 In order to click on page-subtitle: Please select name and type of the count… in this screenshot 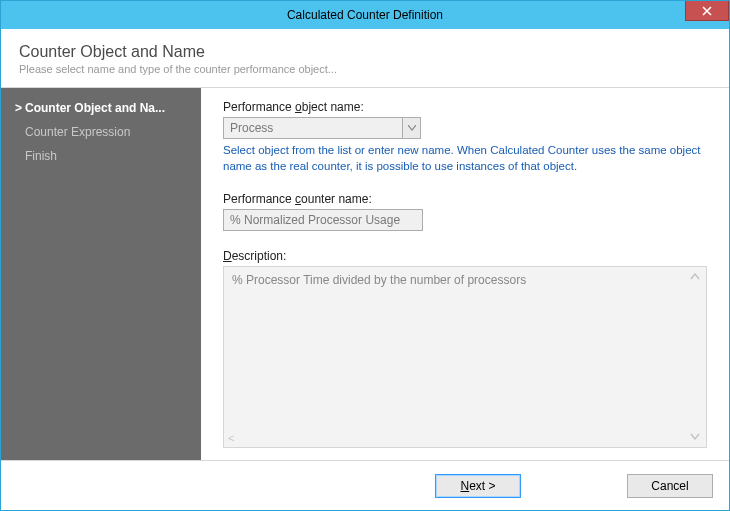, I will do `click(365, 69)`.